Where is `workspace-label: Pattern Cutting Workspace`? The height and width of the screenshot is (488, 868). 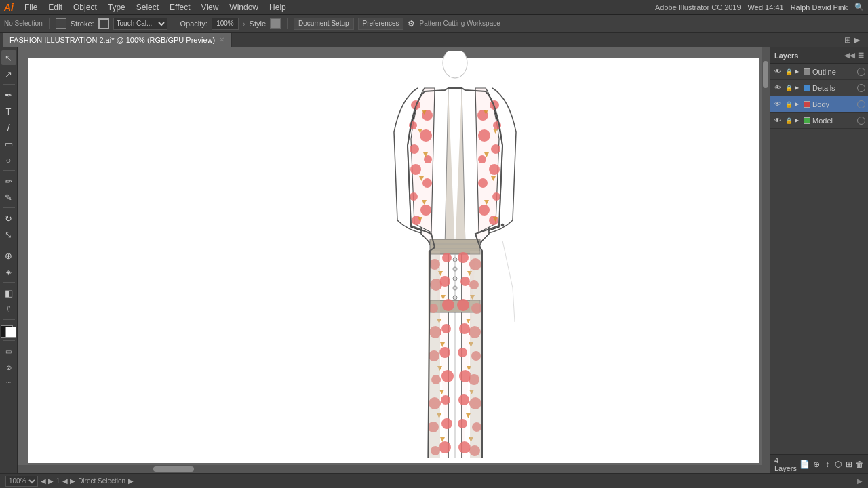
workspace-label: Pattern Cutting Workspace is located at coordinates (460, 23).